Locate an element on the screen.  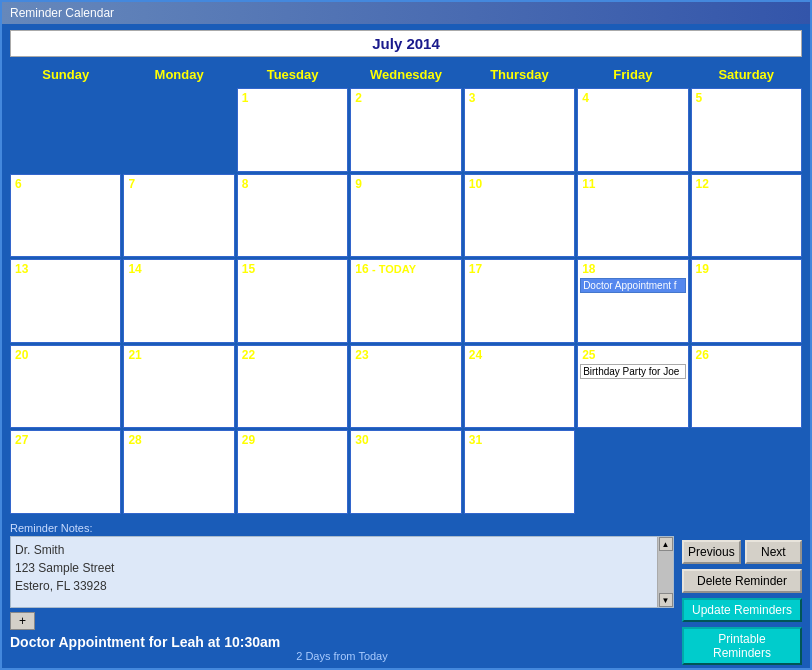
month-header: July 2014 is located at coordinates (406, 44).